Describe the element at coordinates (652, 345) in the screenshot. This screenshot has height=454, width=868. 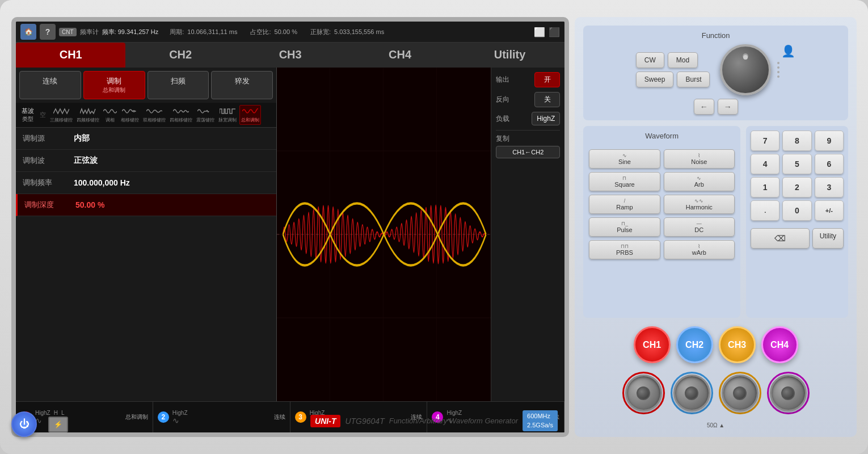
I see `ch1-hw-btn: CH1` at that location.